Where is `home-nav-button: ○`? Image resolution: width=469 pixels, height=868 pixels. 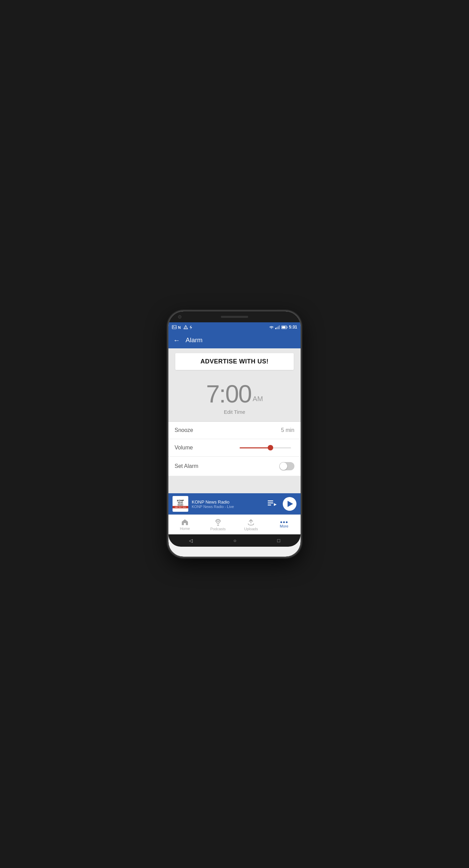
home-nav-button: ○ is located at coordinates (235, 541).